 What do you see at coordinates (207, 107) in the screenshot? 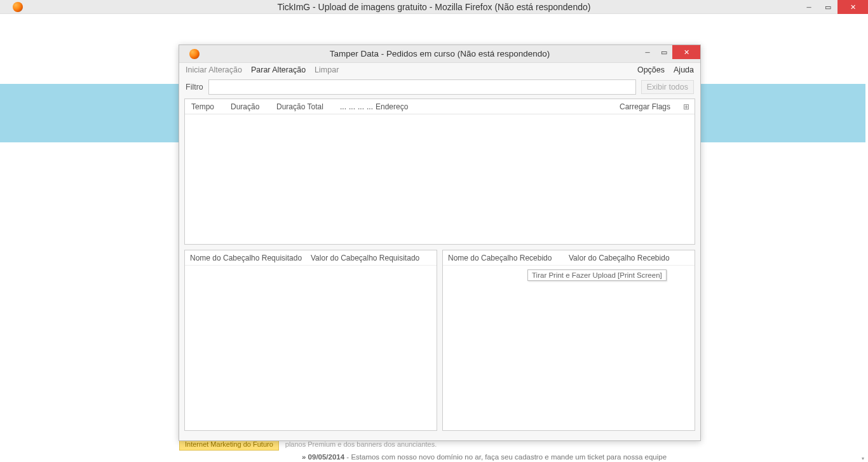
I see `col-tempo: Tempo` at bounding box center [207, 107].